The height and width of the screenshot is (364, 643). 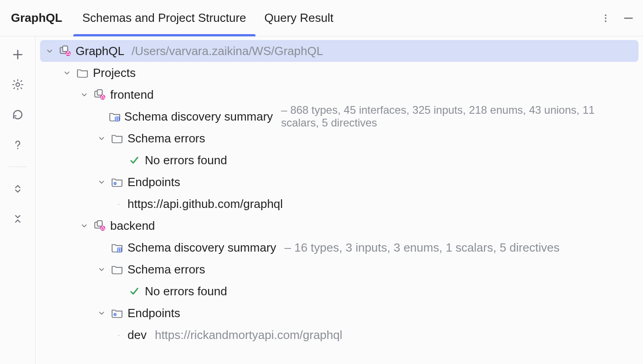 What do you see at coordinates (208, 18) in the screenshot?
I see `tabs: Schemas and Project Structure Query Resu…` at bounding box center [208, 18].